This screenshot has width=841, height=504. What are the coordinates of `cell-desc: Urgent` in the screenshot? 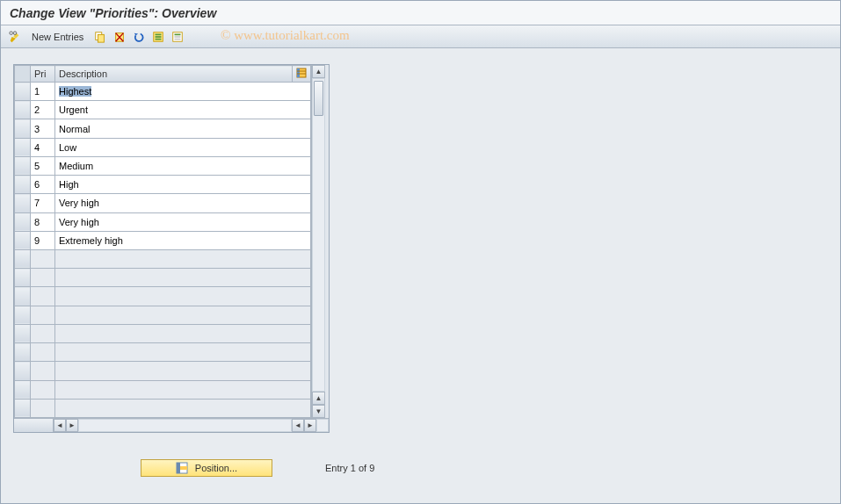 It's located at (183, 111).